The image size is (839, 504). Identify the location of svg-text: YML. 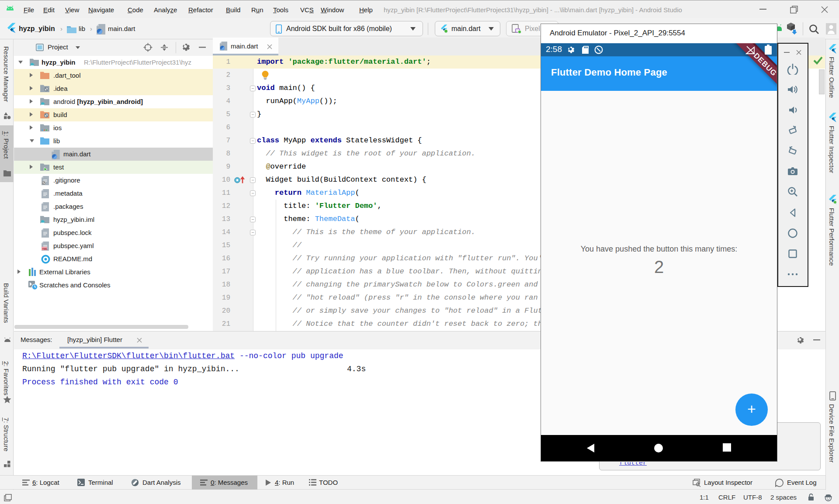
(45, 249).